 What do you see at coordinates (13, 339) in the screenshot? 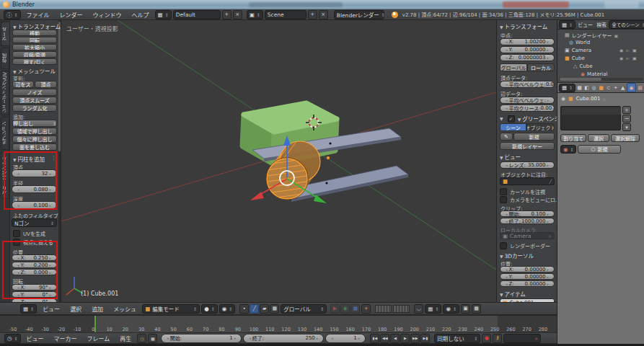
I see `timeline-editor-icon: ◷⇕` at bounding box center [13, 339].